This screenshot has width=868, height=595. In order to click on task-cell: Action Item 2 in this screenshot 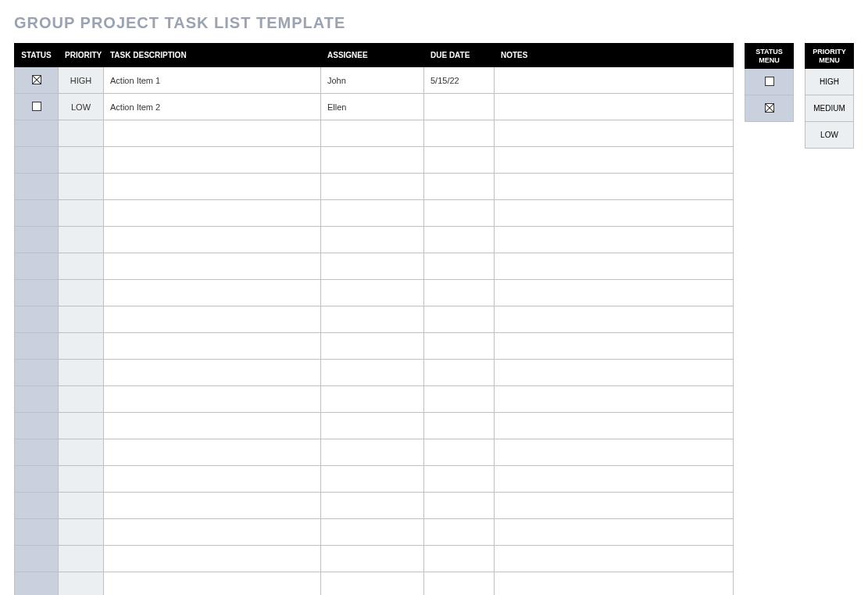, I will do `click(213, 107)`.